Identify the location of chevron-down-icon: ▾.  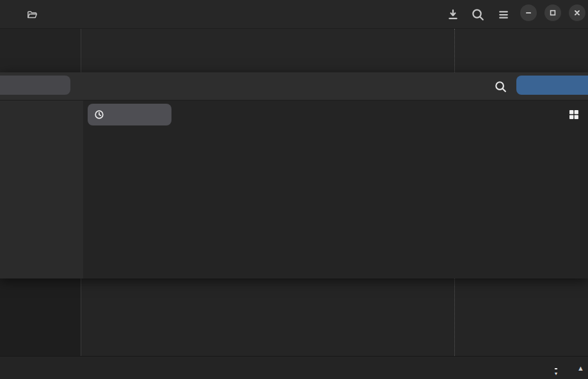
(556, 374).